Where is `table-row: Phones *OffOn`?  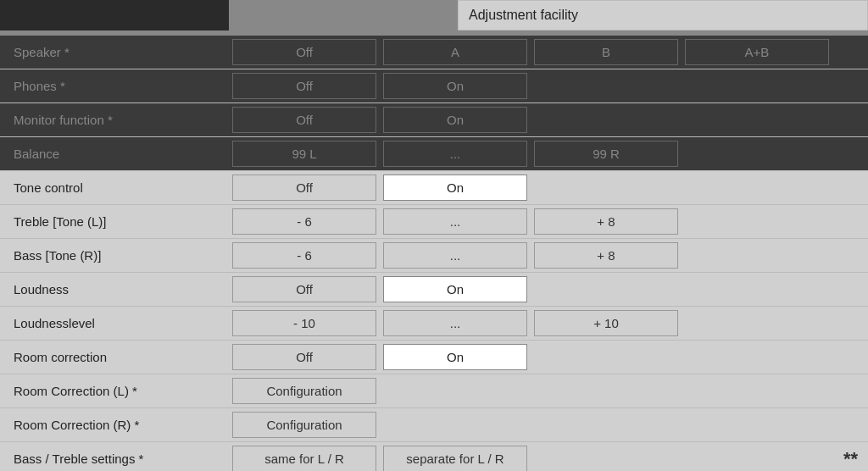 table-row: Phones *OffOn is located at coordinates (434, 86).